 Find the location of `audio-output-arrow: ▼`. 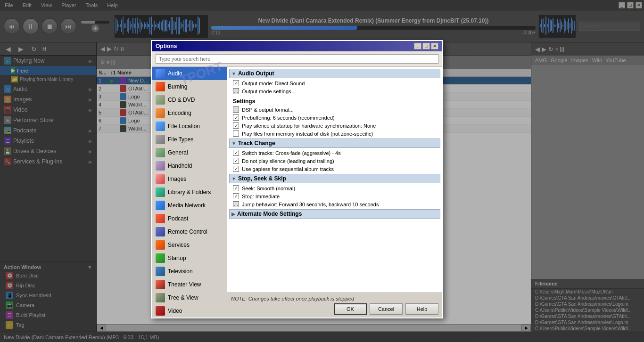

audio-output-arrow: ▼ is located at coordinates (234, 73).